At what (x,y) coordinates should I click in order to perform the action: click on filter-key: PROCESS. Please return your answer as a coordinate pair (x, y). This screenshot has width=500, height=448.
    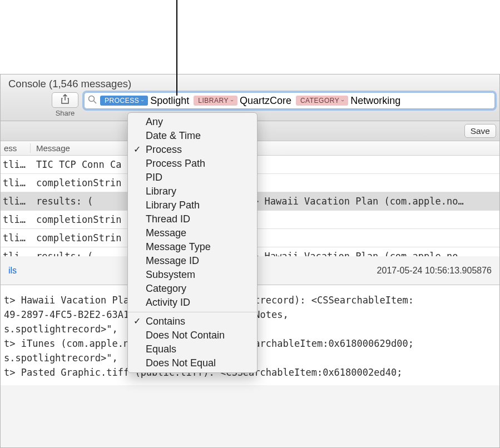
    Looking at the image, I should click on (122, 101).